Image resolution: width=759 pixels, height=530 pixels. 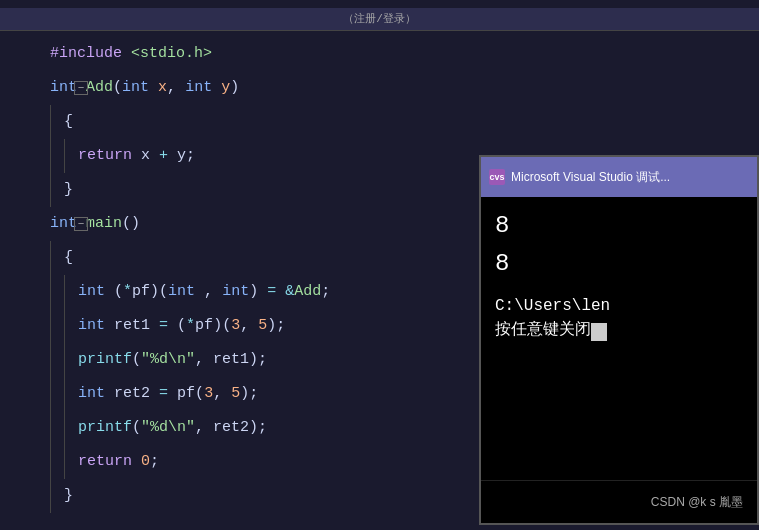 What do you see at coordinates (619, 226) in the screenshot?
I see `console-output-1: 8` at bounding box center [619, 226].